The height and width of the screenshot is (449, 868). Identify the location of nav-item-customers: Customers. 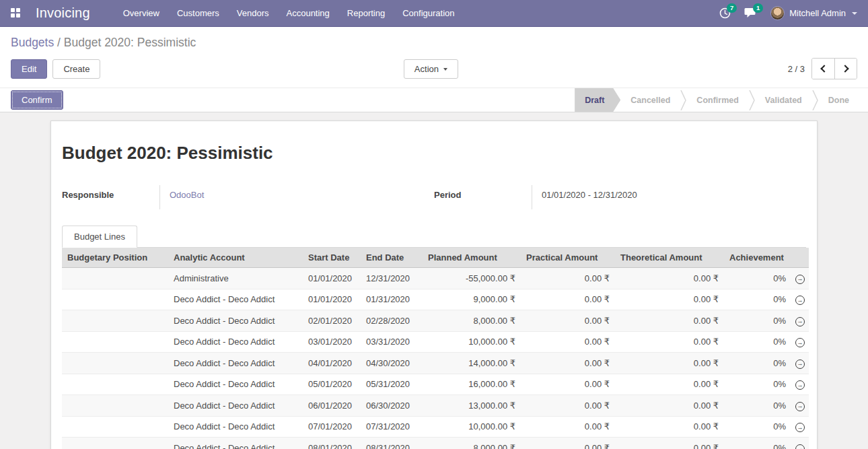
(198, 13).